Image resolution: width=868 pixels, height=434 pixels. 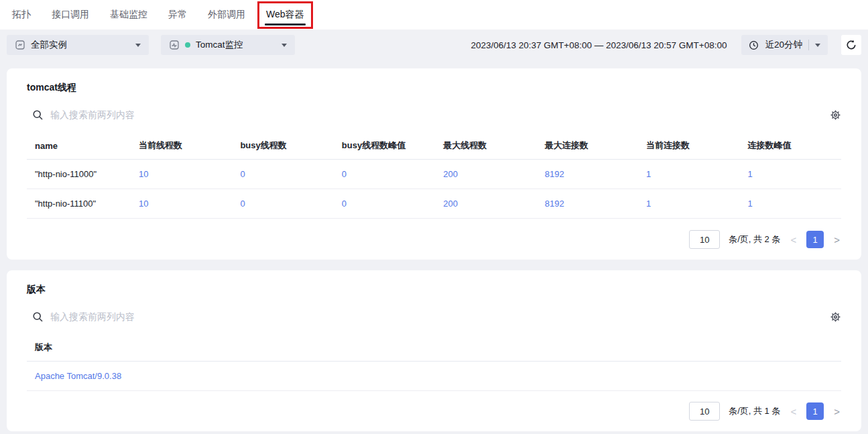 I want to click on tab-basic-monitoring: 基础监控, so click(x=129, y=15).